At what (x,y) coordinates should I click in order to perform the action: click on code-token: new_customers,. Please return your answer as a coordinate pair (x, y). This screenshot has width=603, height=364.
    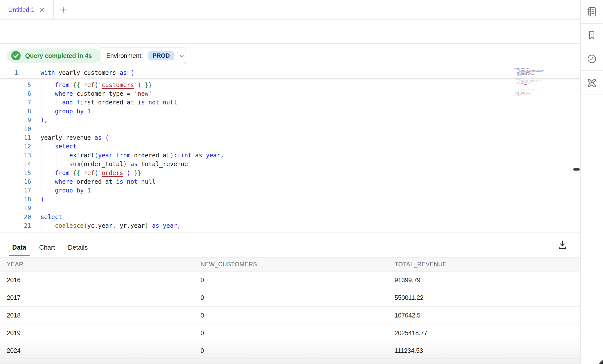
    Looking at the image, I should click on (197, 231).